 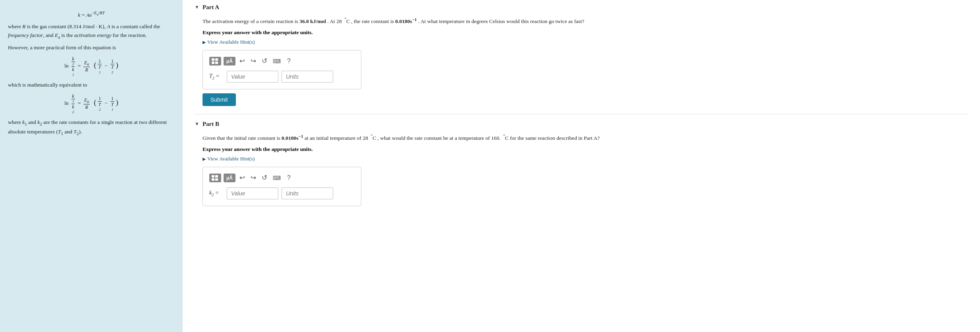 I want to click on part-a-input-row: T2 =, so click(x=282, y=77).